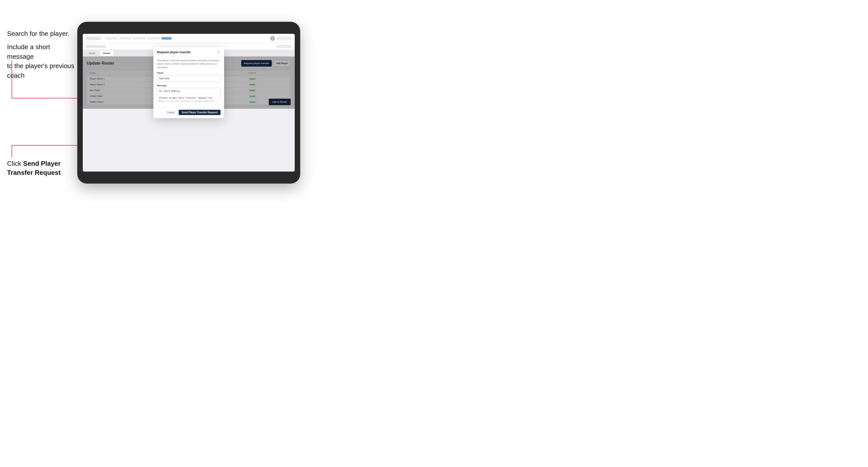 The width and height of the screenshot is (868, 467). I want to click on annotation-message-text: Include a short message to the player's …, so click(41, 61).